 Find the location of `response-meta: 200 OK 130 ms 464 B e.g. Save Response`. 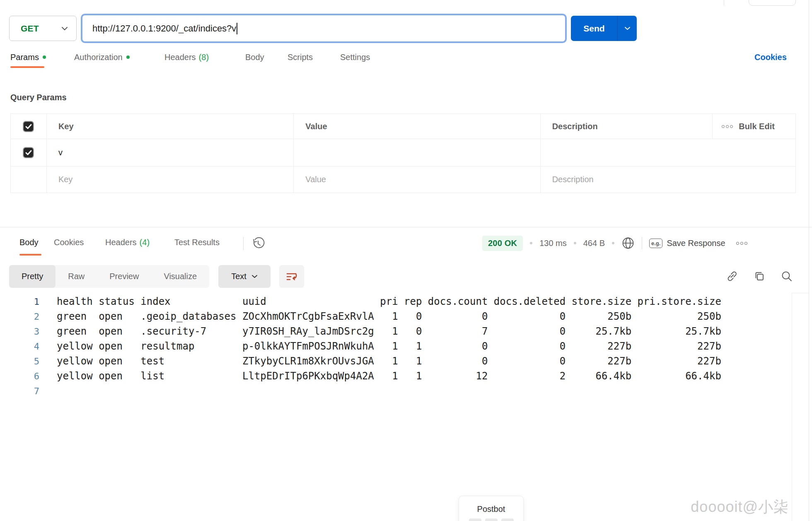

response-meta: 200 OK 130 ms 464 B e.g. Save Response is located at coordinates (615, 243).